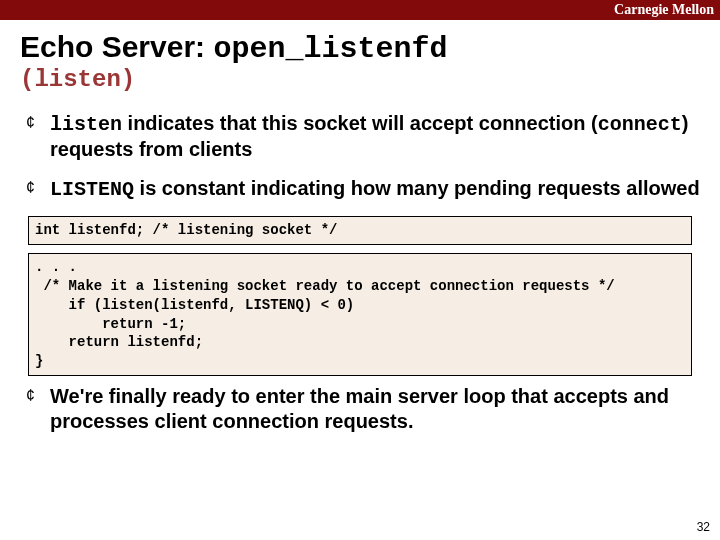 This screenshot has height=540, width=720. I want to click on title-funcname: open_listenfd, so click(330, 49).